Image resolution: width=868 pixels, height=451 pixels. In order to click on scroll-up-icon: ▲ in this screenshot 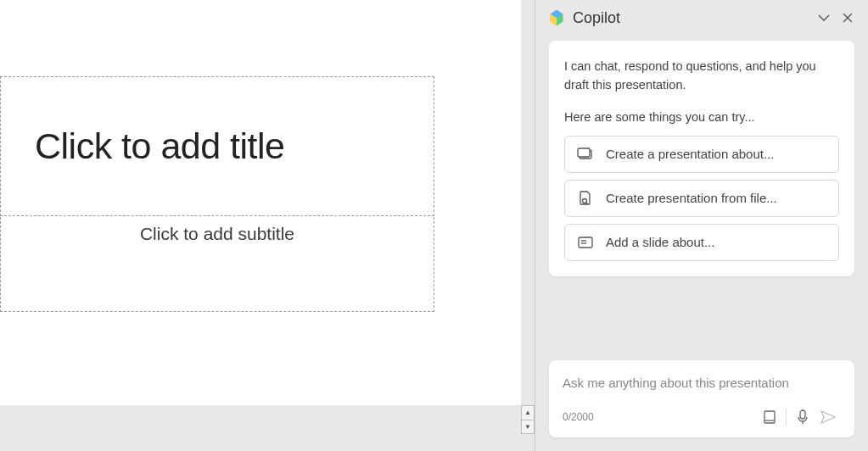, I will do `click(528, 414)`.